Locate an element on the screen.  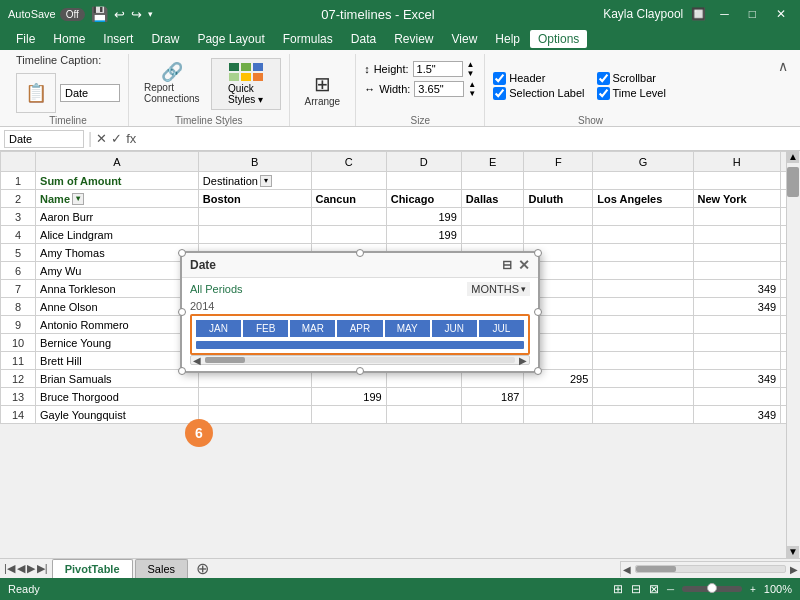
cell-g10 is located at coordinates (643, 343).